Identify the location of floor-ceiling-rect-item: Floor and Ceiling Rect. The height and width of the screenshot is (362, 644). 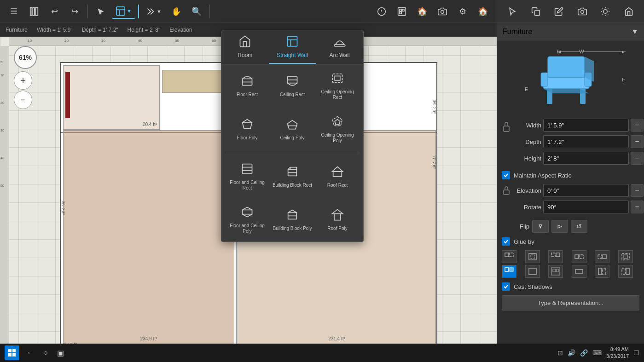
(247, 177).